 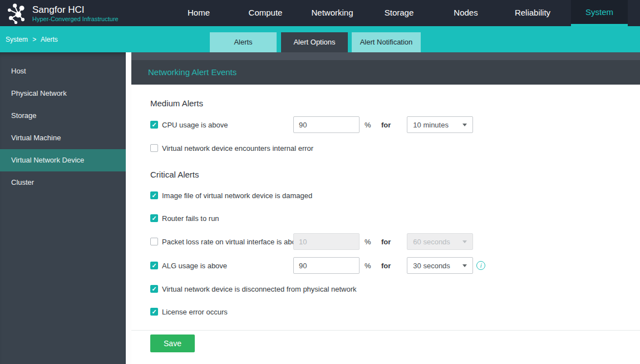 What do you see at coordinates (154, 265) in the screenshot?
I see `checkbox-alg-usage-is-above: ✓` at bounding box center [154, 265].